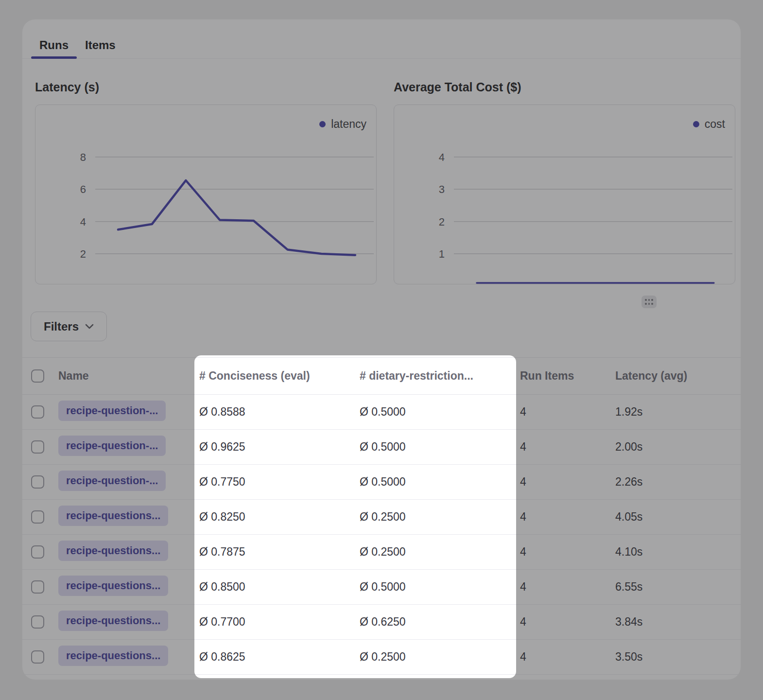 This screenshot has height=700, width=763. Describe the element at coordinates (442, 254) in the screenshot. I see `svg-text: 1` at that location.